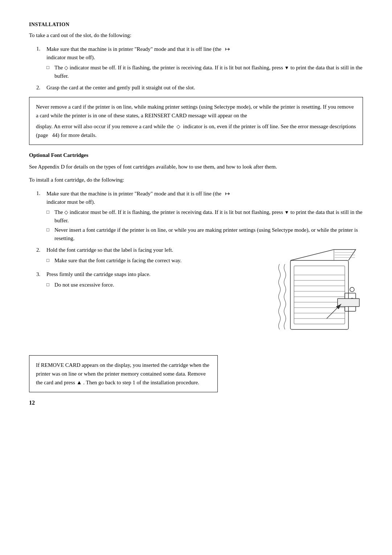 The width and height of the screenshot is (392, 555). What do you see at coordinates (205, 216) in the screenshot?
I see `fc-sub-item-1-1: □ The ◇ indicator must be off. If it is …` at bounding box center [205, 216].